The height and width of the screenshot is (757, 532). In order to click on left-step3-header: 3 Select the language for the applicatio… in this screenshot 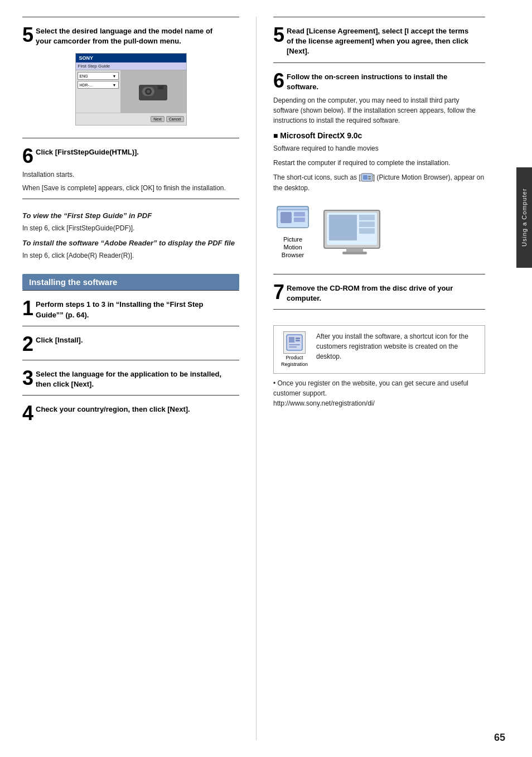, I will do `click(130, 379)`.